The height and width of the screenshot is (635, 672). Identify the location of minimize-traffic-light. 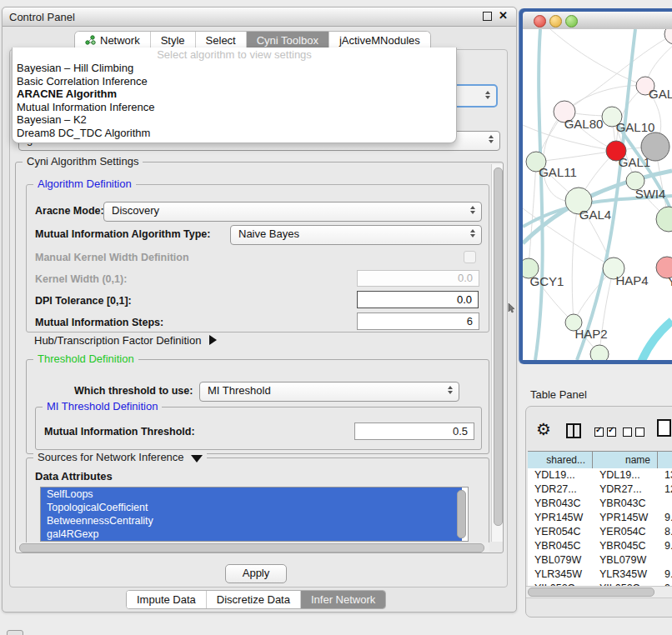
(555, 22).